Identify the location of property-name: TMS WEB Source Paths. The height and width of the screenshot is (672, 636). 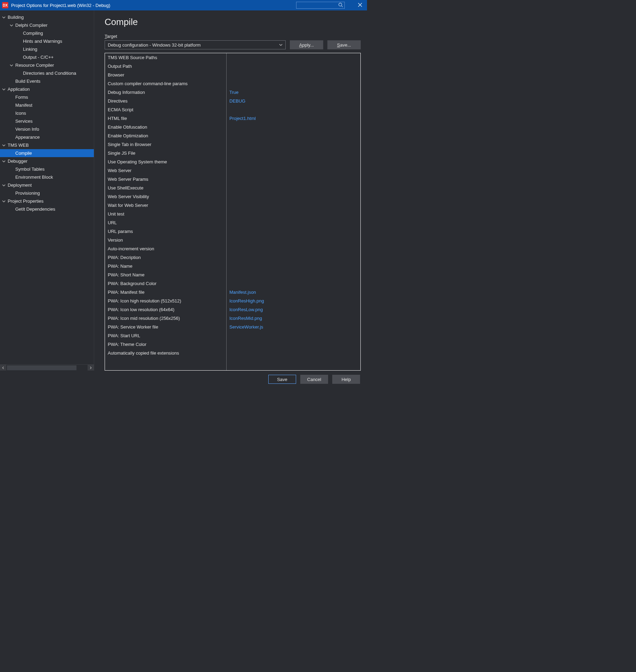
(165, 58).